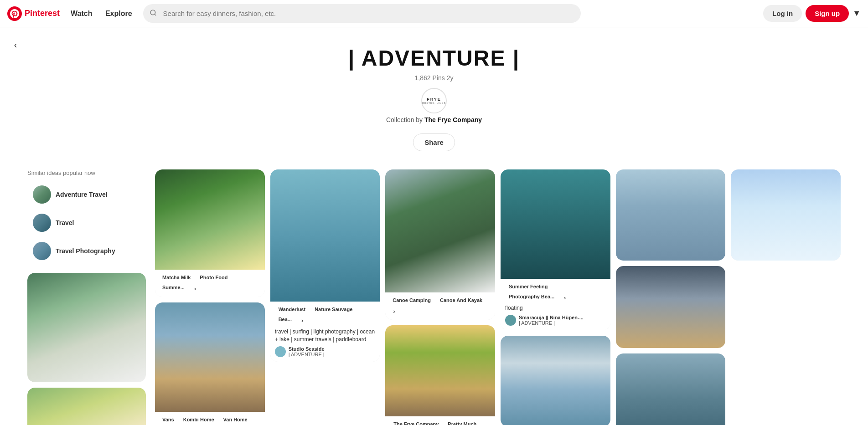  Describe the element at coordinates (86, 251) in the screenshot. I see `sidebar-label-travel-photo: Travel Photography` at that location.